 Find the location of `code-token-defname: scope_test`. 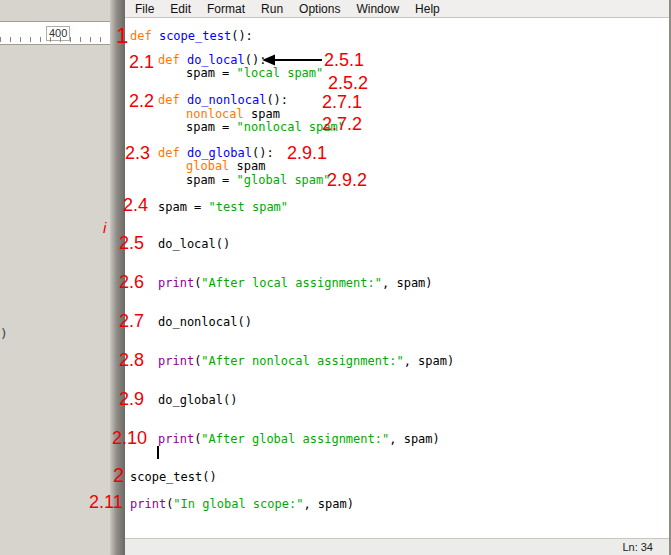

code-token-defname: scope_test is located at coordinates (195, 36).